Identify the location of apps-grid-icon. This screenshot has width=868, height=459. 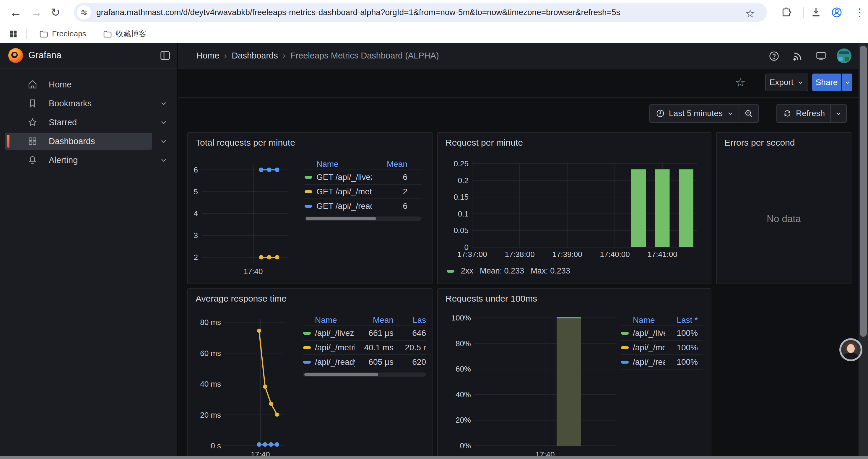
(13, 34).